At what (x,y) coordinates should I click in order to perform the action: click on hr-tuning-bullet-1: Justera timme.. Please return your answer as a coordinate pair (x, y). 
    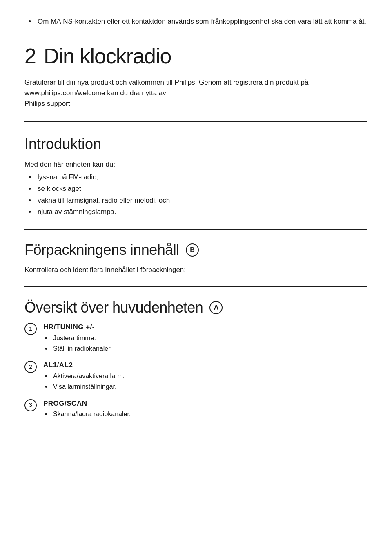
    Looking at the image, I should click on (206, 338).